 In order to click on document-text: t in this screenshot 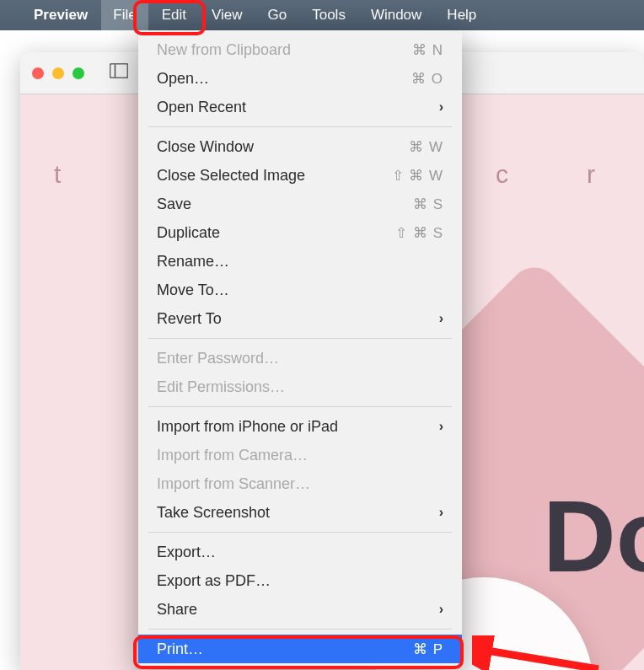, I will do `click(57, 174)`.